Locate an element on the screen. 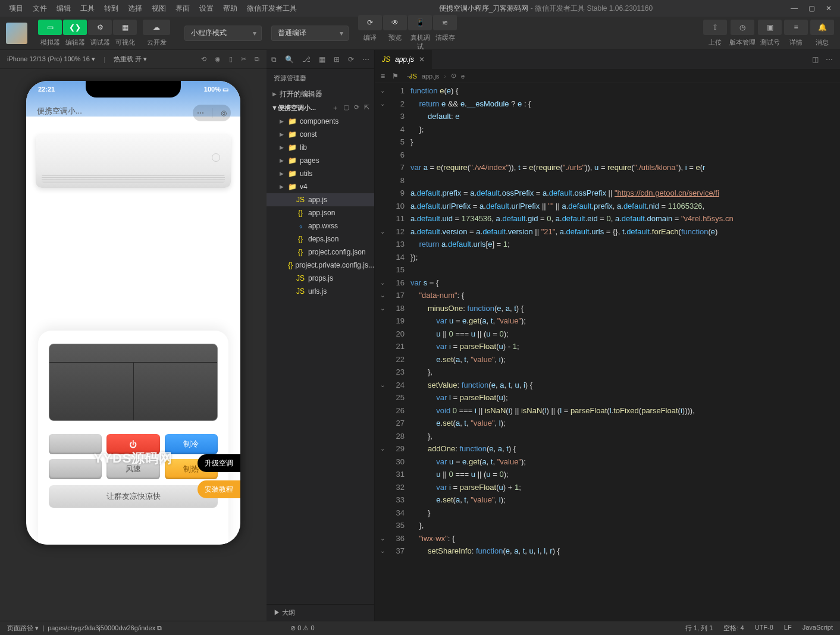  file-deps.json: {}deps.json is located at coordinates (320, 239).